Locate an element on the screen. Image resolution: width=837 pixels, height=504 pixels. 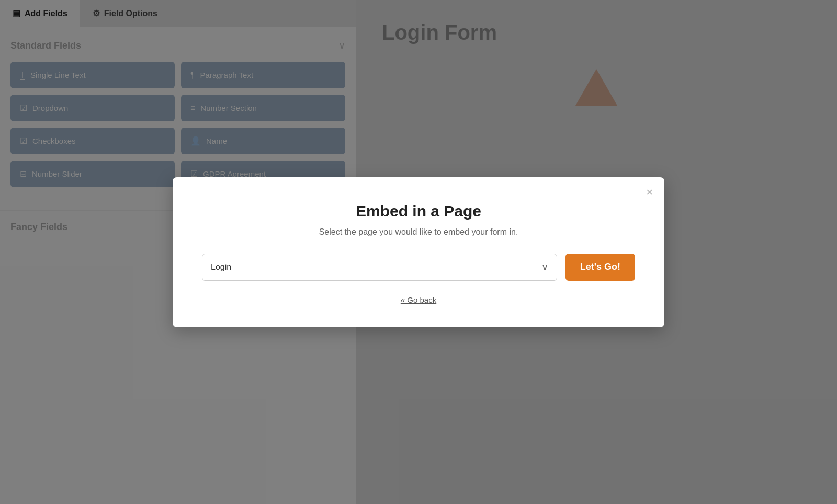
select-chevron-icon: ∨ is located at coordinates (545, 267).